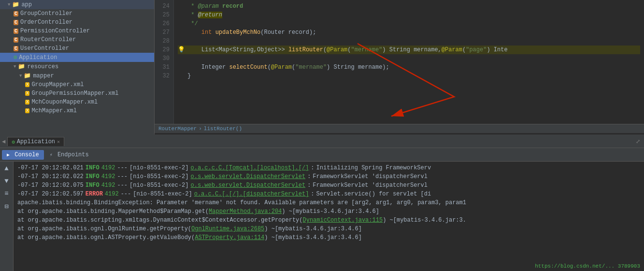 This screenshot has width=644, height=271. I want to click on endpoints-icon: ⚡, so click(51, 155).